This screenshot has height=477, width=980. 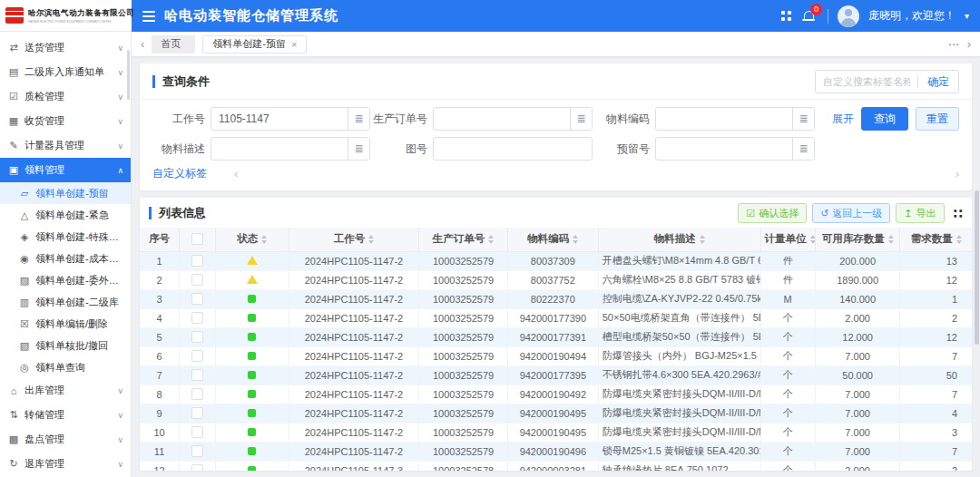 I want to click on sidebar-item-label: 出库管理, so click(x=69, y=390).